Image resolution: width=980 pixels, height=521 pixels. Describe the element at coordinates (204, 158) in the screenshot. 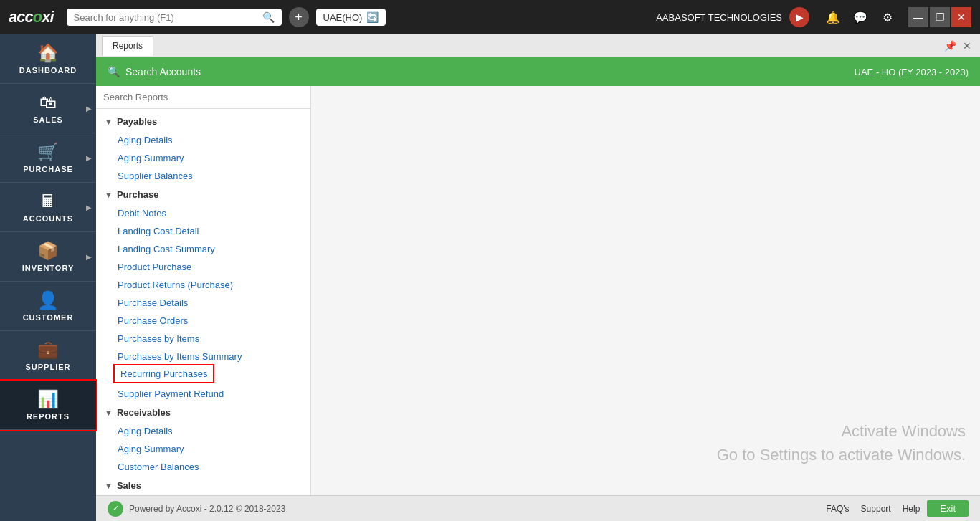

I see `aging-summary-payables: Aging Summary` at that location.